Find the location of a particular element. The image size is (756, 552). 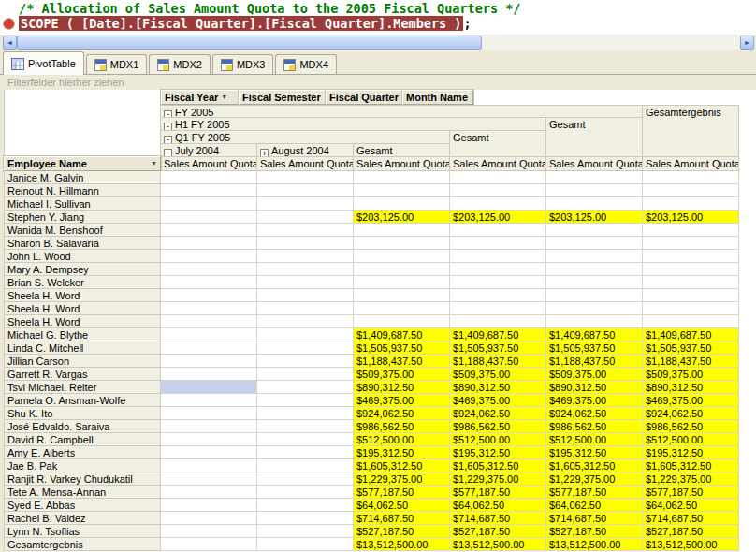

row-header: José Edvaldo. Saraiva is located at coordinates (82, 427).